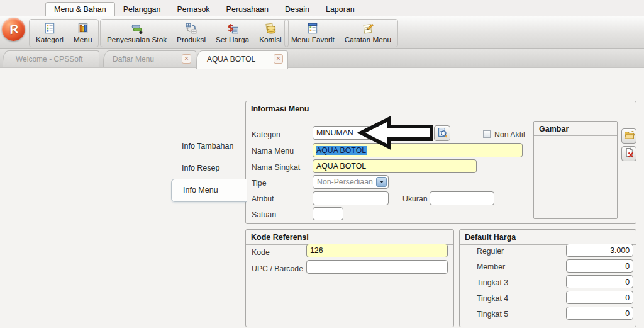 The height and width of the screenshot is (328, 644). I want to click on toolbar-button-penyesuaian-stok: Penyesuaian Stok, so click(137, 33).